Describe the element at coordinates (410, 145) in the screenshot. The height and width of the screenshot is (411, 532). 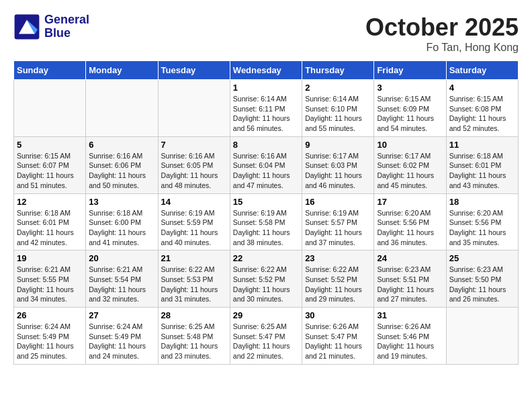
I see `day-number: 10` at that location.